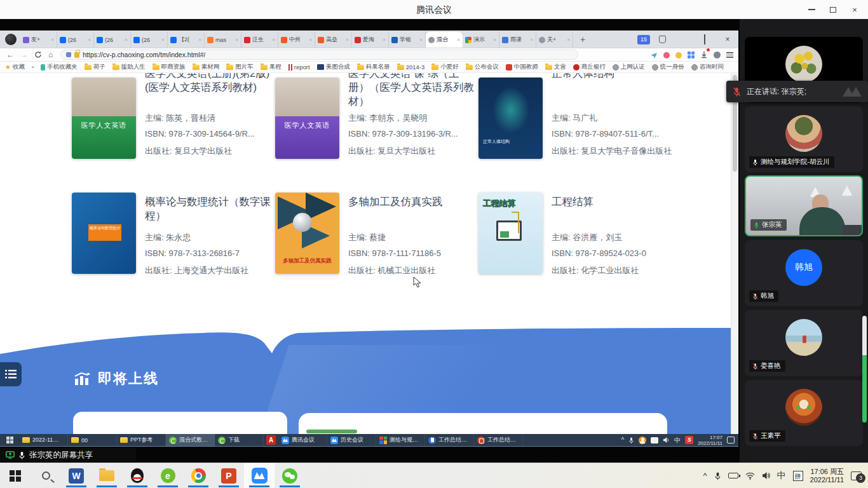 Image resolution: width=868 pixels, height=488 pixels. What do you see at coordinates (206, 67) in the screenshot?
I see `bookmark-item: 素材网` at bounding box center [206, 67].